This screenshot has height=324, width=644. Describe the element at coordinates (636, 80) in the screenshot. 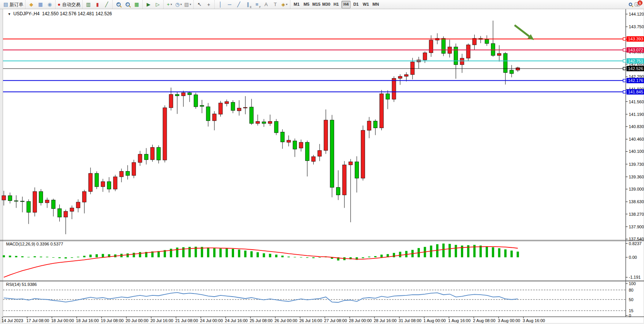

I see `svg-text: 142.176` at that location.